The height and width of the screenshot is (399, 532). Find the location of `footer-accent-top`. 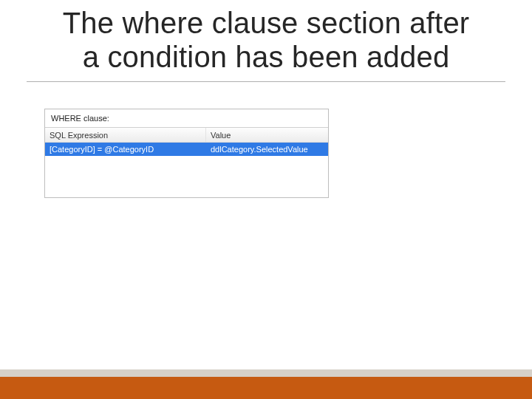

footer-accent-top is located at coordinates (266, 373).